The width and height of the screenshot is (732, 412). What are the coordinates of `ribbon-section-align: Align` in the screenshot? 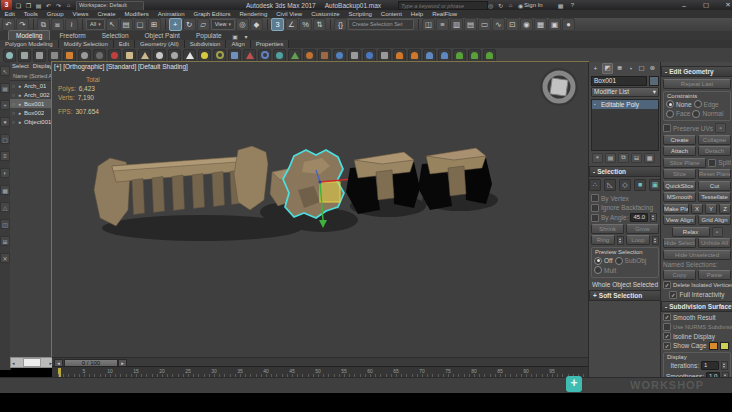 It's located at (238, 44).